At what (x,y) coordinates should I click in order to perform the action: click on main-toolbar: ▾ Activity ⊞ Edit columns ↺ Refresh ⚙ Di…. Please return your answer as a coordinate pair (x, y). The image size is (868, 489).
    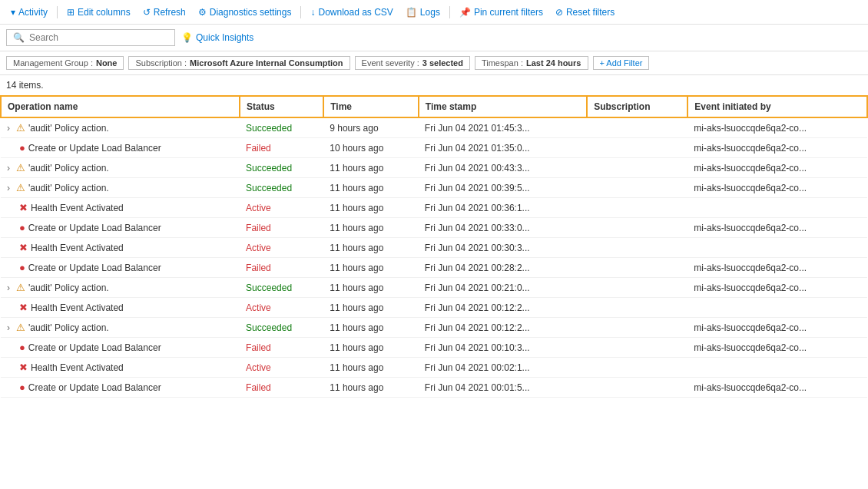
    Looking at the image, I should click on (434, 12).